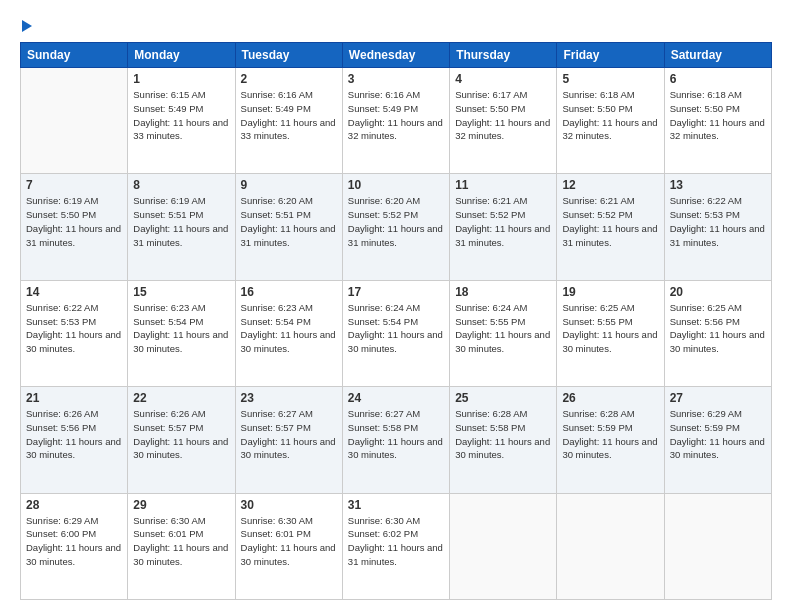 The image size is (792, 612). What do you see at coordinates (396, 333) in the screenshot?
I see `calendar-cell: 17Sunrise: 6:24 AMSunset: 5:54 PMDayligh…` at bounding box center [396, 333].